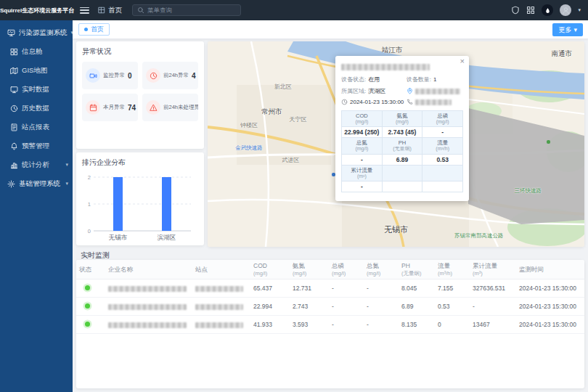  What do you see at coordinates (149, 270) in the screenshot?
I see `column-company: 企业名称` at bounding box center [149, 270].